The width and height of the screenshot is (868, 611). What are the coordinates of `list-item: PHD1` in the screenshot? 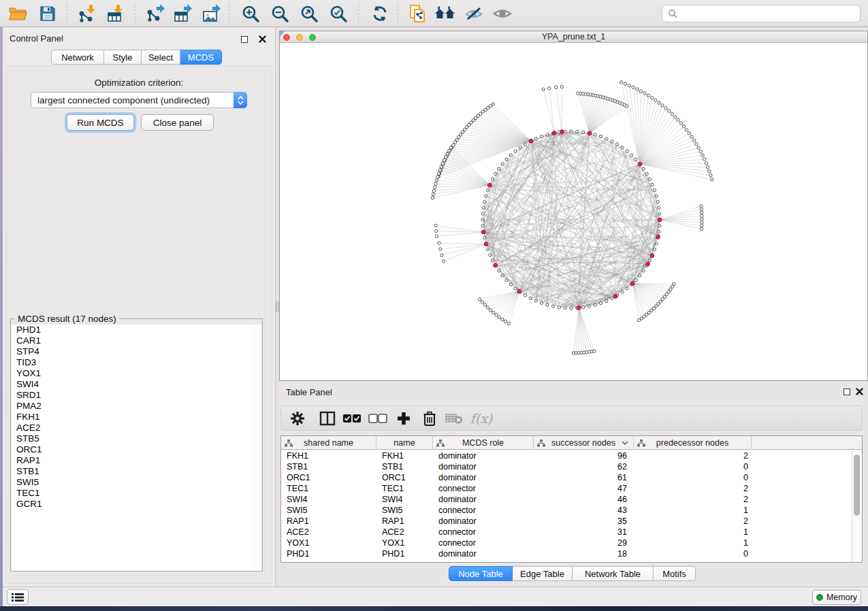 It's located at (132, 330).